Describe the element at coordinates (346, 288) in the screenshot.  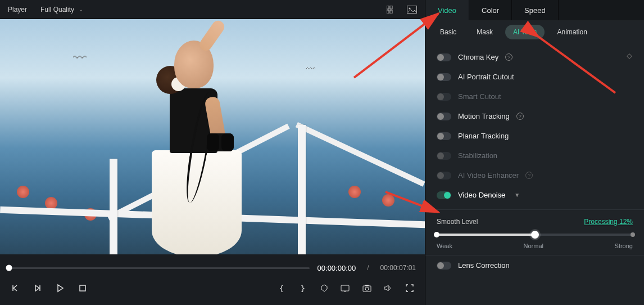
I see `screen-record-icon` at that location.